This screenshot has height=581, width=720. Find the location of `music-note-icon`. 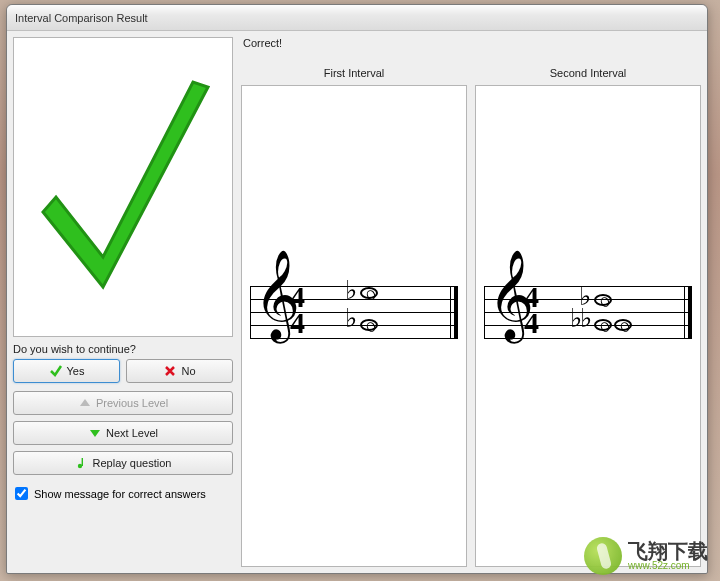

music-note-icon is located at coordinates (82, 463).